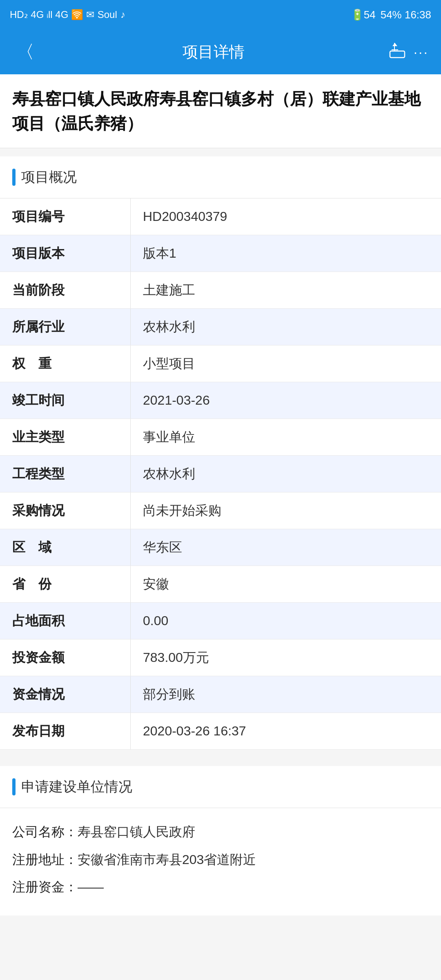  Describe the element at coordinates (220, 15) in the screenshot. I see `status-bar: HD₂ 4G ᵢll 4G 🛜 ✉ Soul ♪ 🔋54 54% 16:38` at that location.